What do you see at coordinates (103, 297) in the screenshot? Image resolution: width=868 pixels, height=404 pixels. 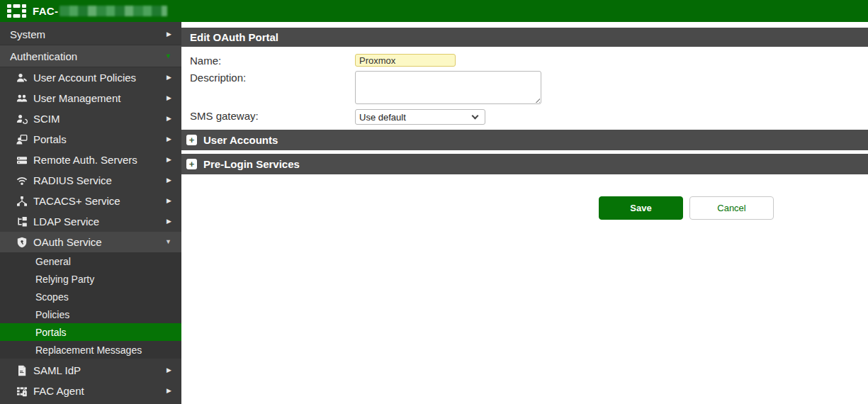 I see `sidebar-item-label: Scopes` at bounding box center [103, 297].